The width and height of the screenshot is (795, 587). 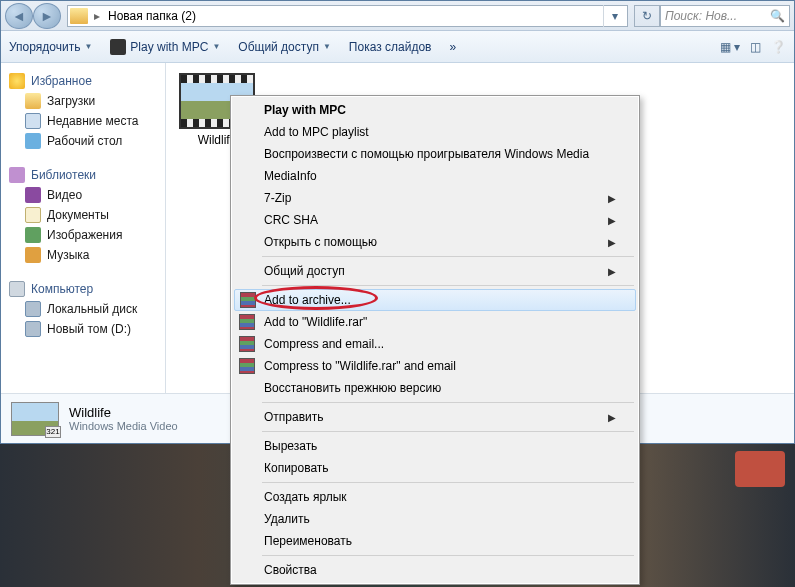 What do you see at coordinates (284, 47) in the screenshot?
I see `share-button: Общий доступ▼` at bounding box center [284, 47].